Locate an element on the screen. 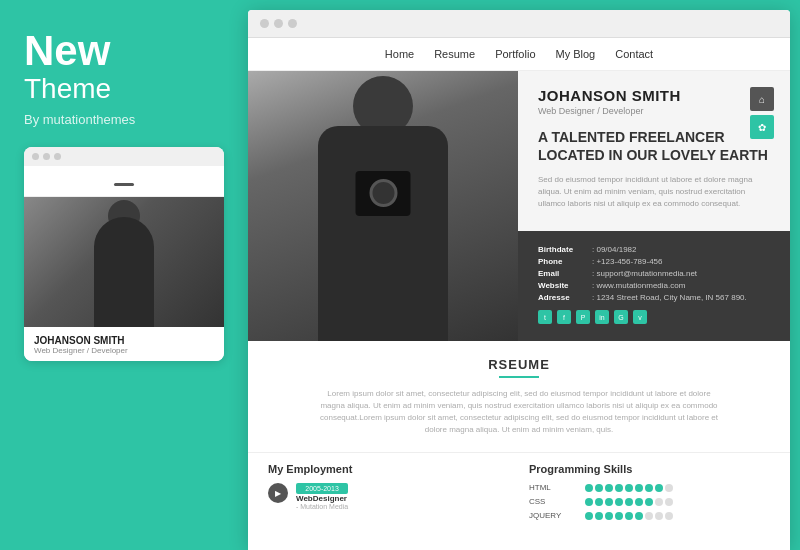 This screenshot has height=550, width=800. contact-phone-label: Phone is located at coordinates (563, 262).